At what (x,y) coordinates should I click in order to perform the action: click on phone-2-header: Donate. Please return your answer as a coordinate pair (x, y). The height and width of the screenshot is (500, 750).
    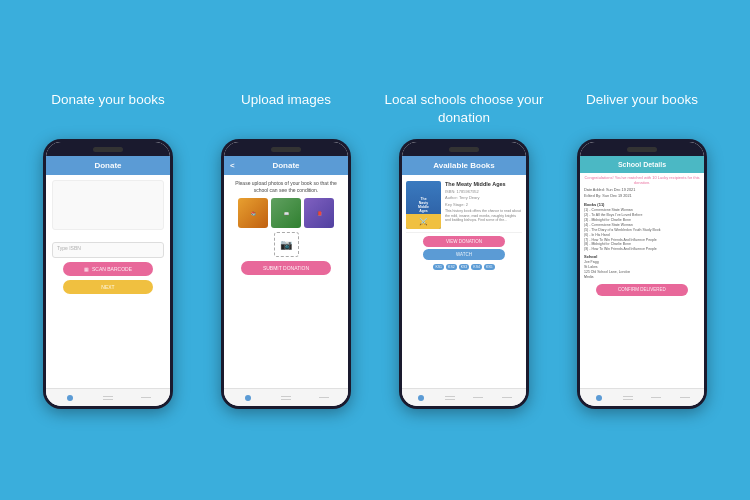
    Looking at the image, I should click on (286, 166).